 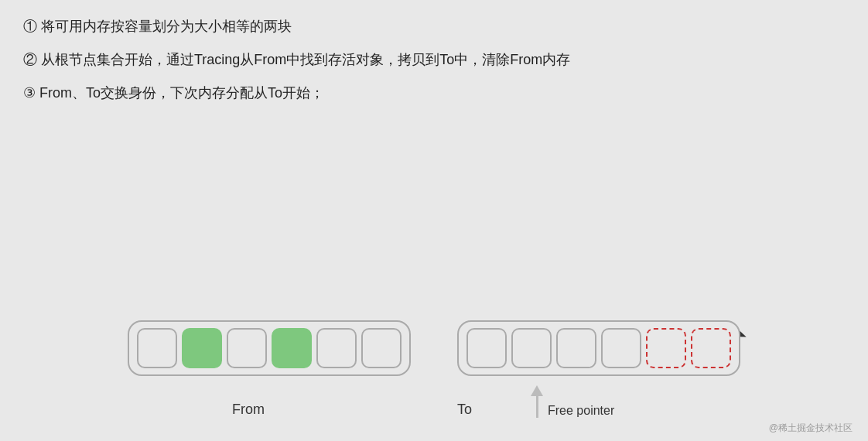 I want to click on boxes-row, so click(x=434, y=348).